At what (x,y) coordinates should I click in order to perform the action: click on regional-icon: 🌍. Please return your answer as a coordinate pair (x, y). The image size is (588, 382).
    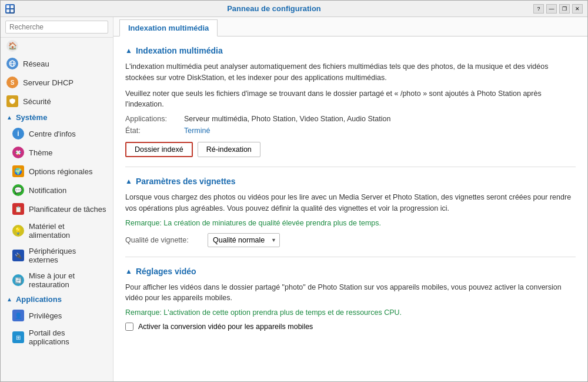
    Looking at the image, I should click on (18, 171).